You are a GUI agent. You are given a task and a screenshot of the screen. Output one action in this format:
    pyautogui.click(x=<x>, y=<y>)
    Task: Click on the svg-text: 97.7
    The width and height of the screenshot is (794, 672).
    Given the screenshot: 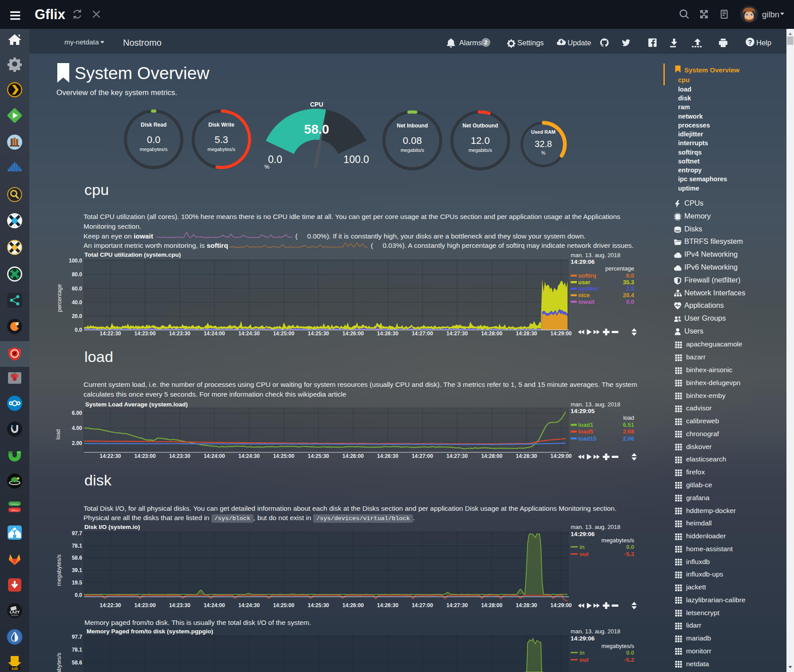 What is the action you would take?
    pyautogui.click(x=77, y=637)
    